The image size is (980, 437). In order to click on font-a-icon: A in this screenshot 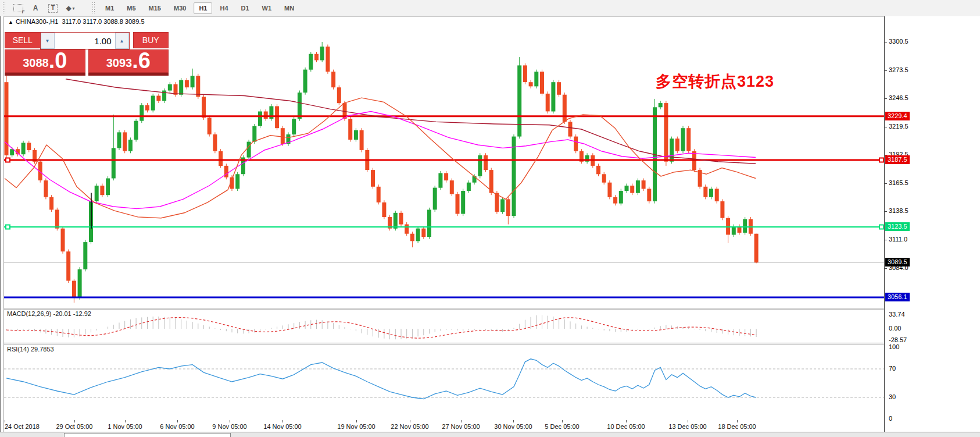, I will do `click(35, 8)`.